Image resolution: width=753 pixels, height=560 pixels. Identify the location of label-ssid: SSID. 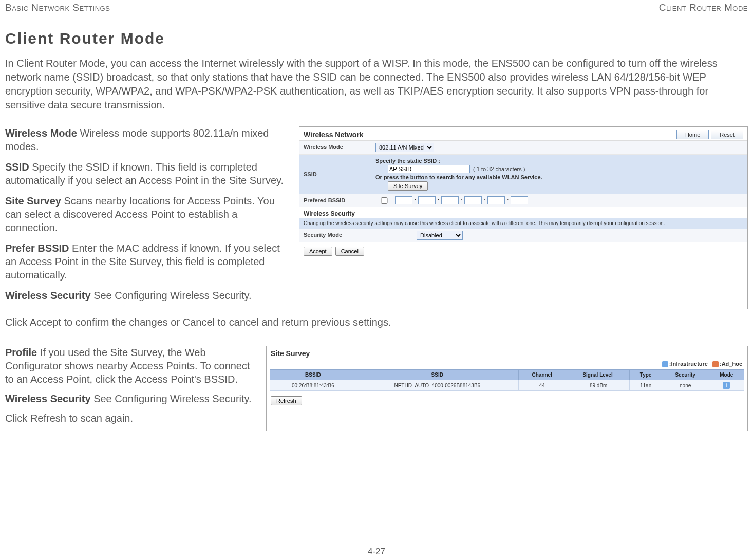
(335, 174).